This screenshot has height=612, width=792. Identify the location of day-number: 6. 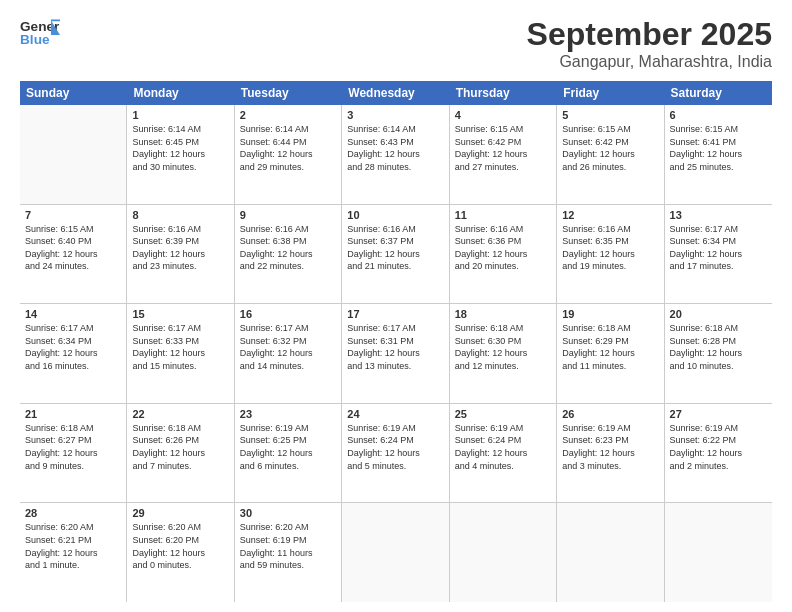
(718, 115).